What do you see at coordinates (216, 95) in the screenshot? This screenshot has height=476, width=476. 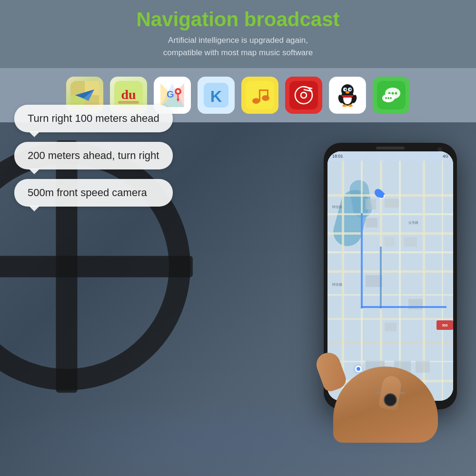 I see `app-kuwo-icon: K` at bounding box center [216, 95].